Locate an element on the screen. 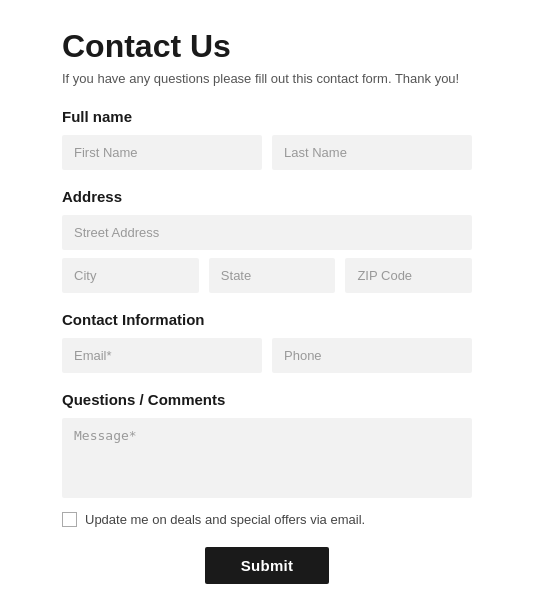  city-state-zip-row is located at coordinates (267, 276).